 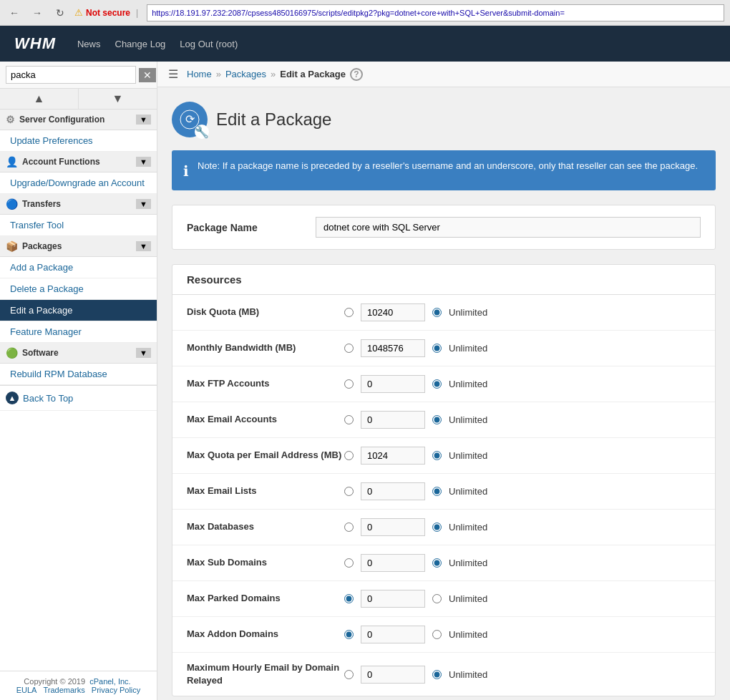 I want to click on eula-link: EULA, so click(x=27, y=690).